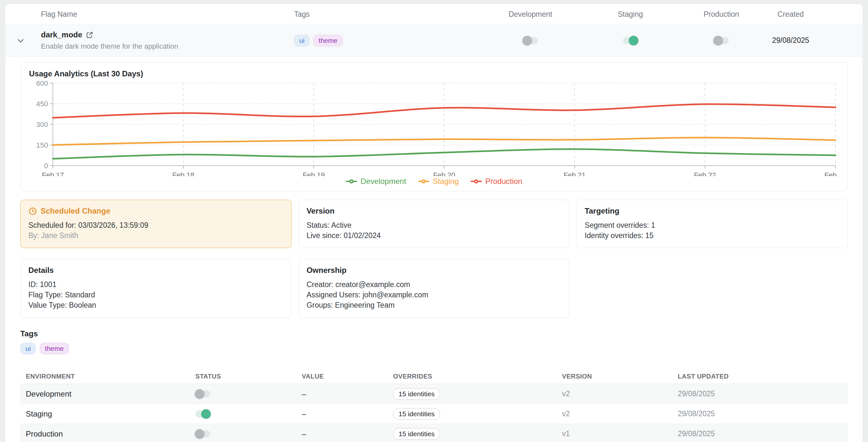 This screenshot has width=868, height=442. I want to click on flag-tag-theme: theme, so click(328, 40).